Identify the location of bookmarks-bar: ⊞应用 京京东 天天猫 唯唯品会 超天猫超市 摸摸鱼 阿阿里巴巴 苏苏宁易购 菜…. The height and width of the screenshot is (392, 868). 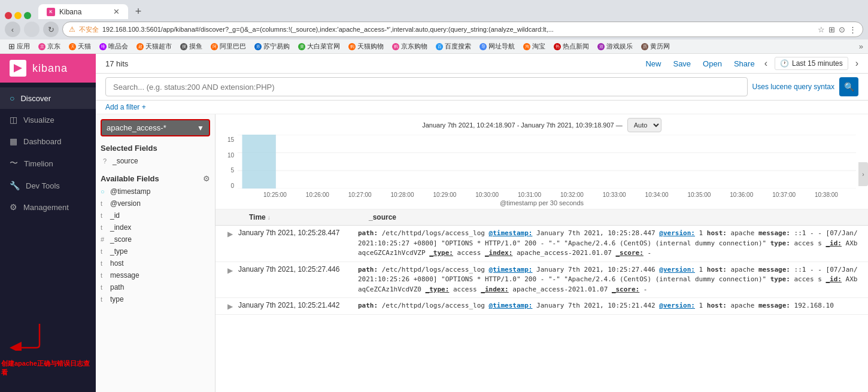
(434, 47).